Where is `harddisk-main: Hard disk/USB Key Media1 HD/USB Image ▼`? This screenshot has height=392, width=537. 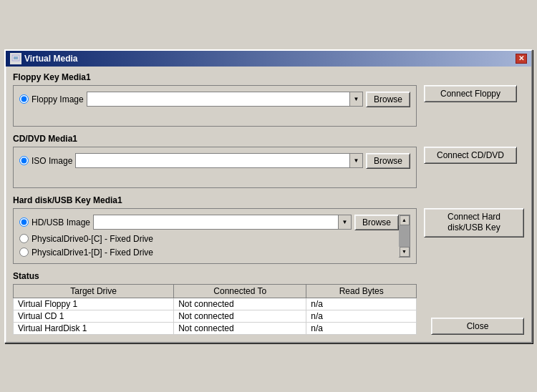 harddisk-main: Hard disk/USB Key Media1 HD/USB Image ▼ is located at coordinates (215, 230).